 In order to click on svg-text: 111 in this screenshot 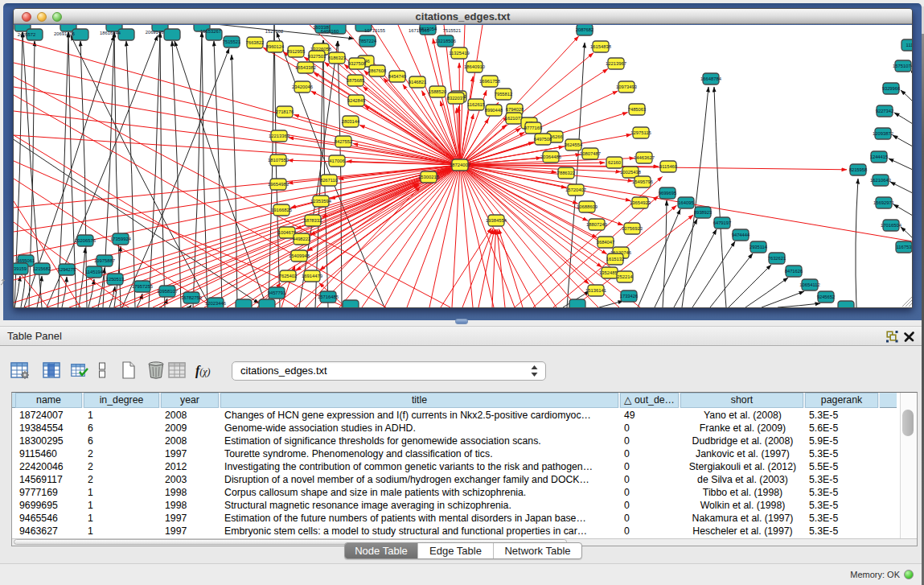, I will do `click(910, 45)`.